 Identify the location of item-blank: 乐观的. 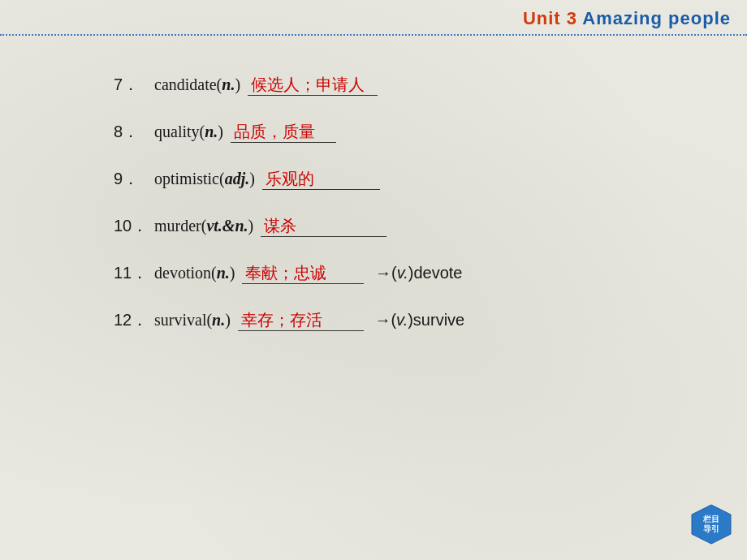
(322, 179).